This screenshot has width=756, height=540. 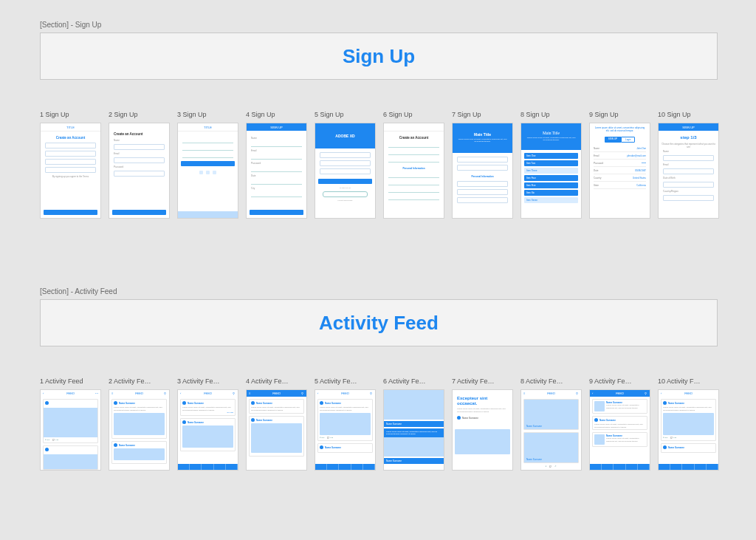 What do you see at coordinates (208, 127) in the screenshot?
I see `top-bar: TITLE` at bounding box center [208, 127].